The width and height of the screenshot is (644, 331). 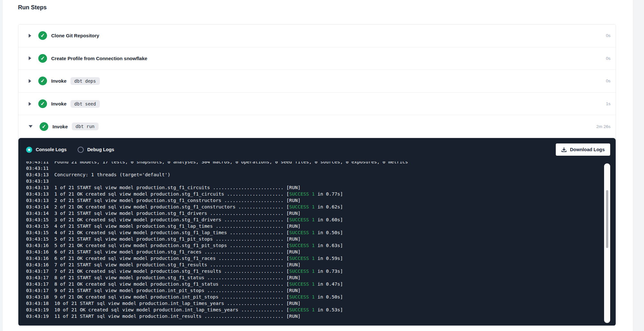 I want to click on log-line: 03:43:15 4 of 21 START sql view model pr…, so click(x=314, y=226).